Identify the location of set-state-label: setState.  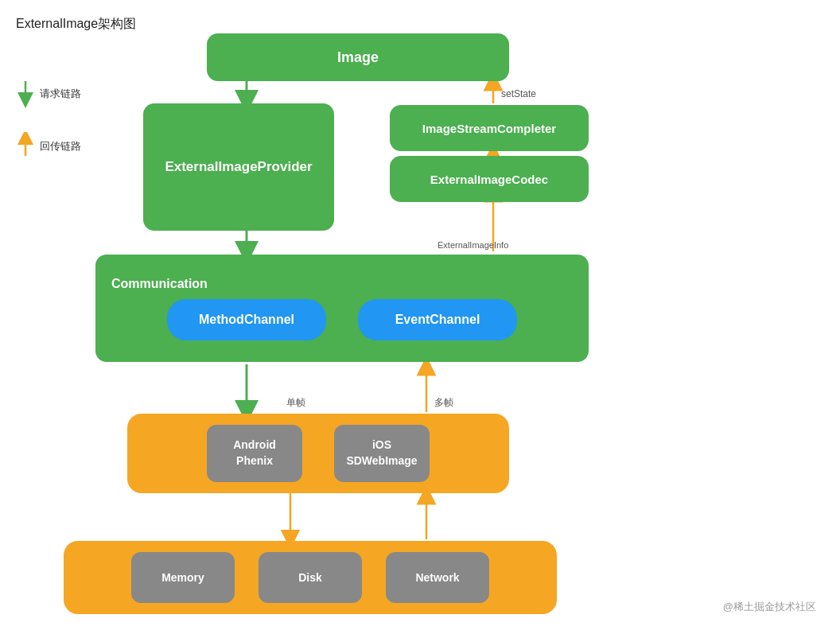
(519, 94).